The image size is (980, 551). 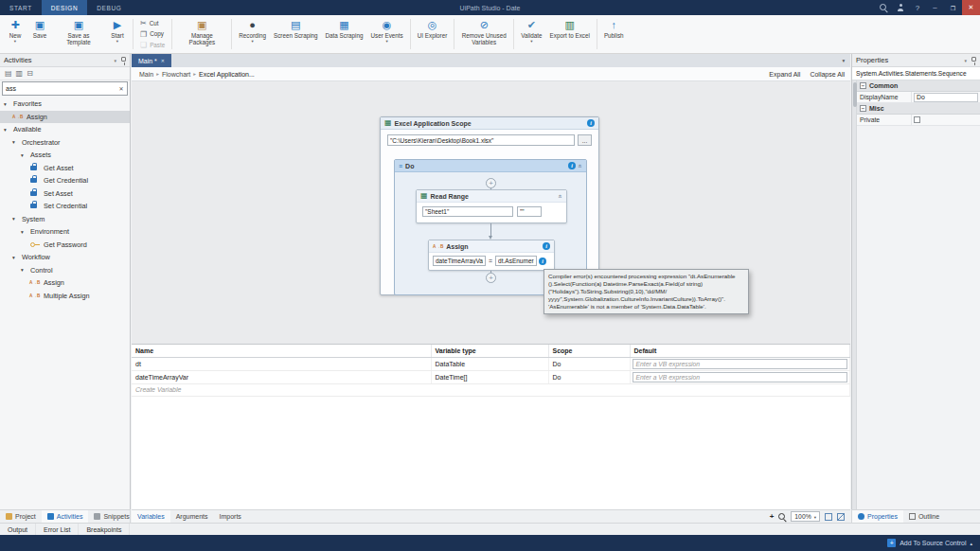 I want to click on section-header-misc: −Misc, so click(x=918, y=109).